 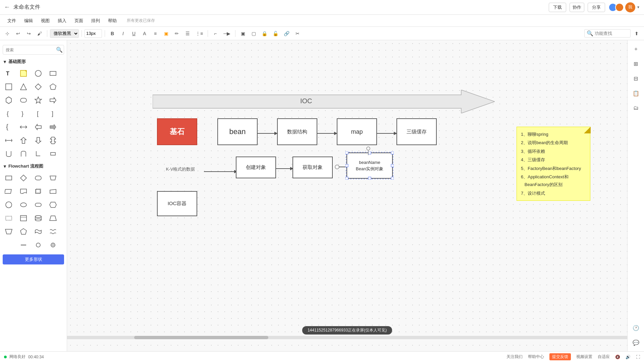 I want to click on shape-triangle, so click(x=23, y=87).